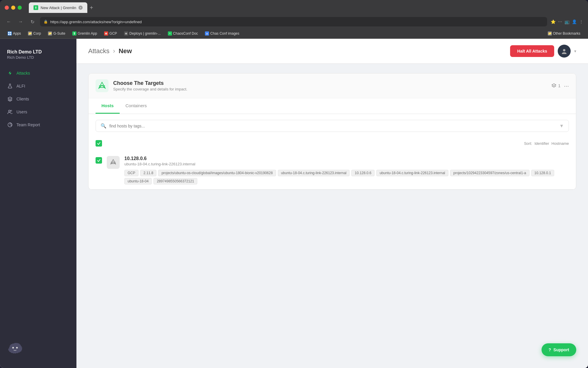 This screenshot has height=368, width=588. Describe the element at coordinates (550, 33) in the screenshot. I see `other-bookmark-icon: 📁` at that location.